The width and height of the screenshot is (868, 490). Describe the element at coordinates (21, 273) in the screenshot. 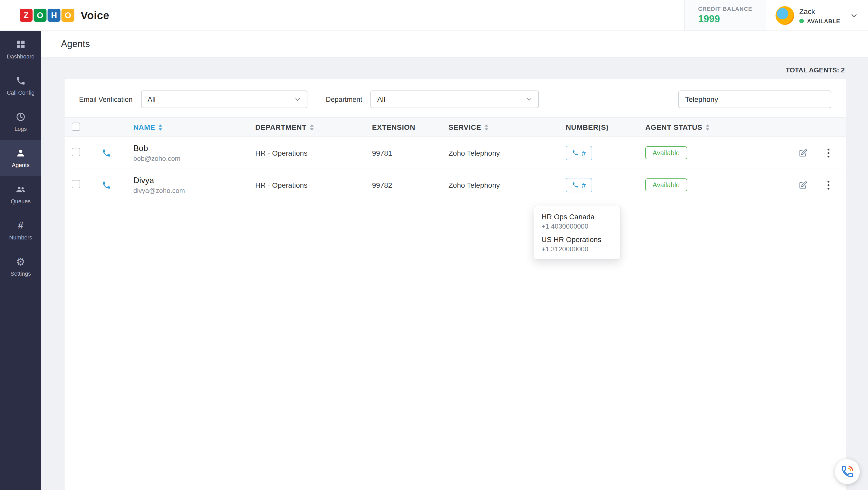

I see `sidebar-item-label: Settings` at that location.